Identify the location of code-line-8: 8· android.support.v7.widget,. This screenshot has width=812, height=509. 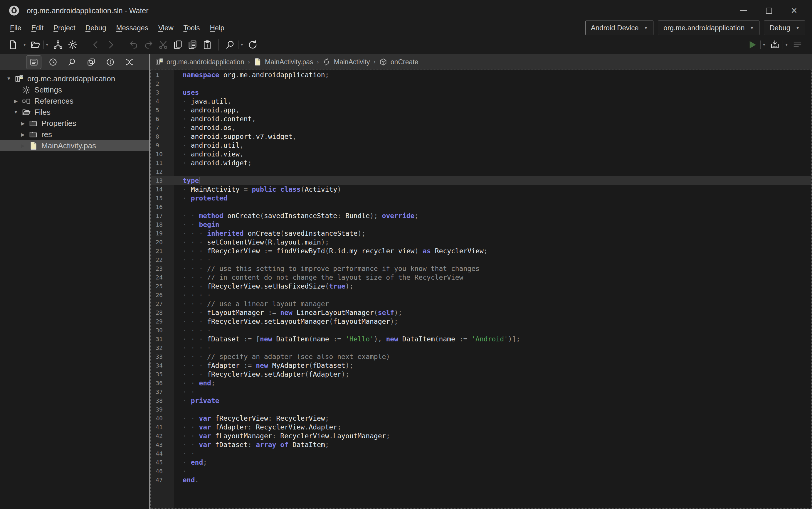
(481, 137).